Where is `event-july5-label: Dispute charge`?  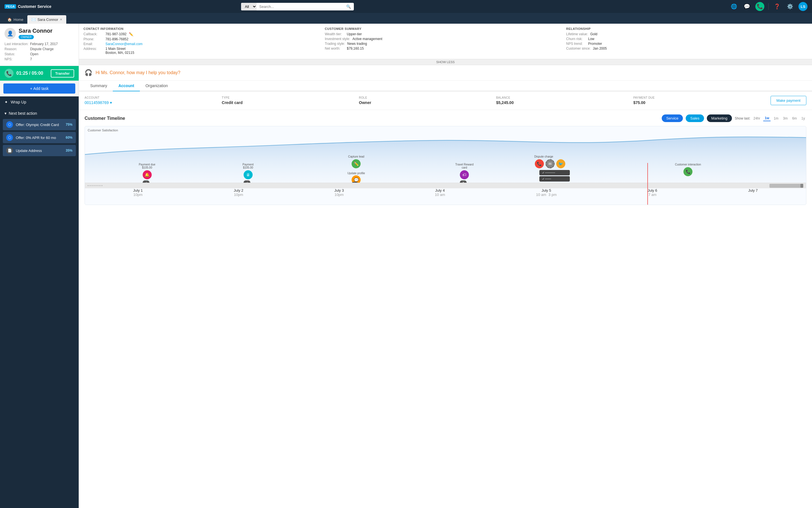
event-july5-label: Dispute charge is located at coordinates (544, 157).